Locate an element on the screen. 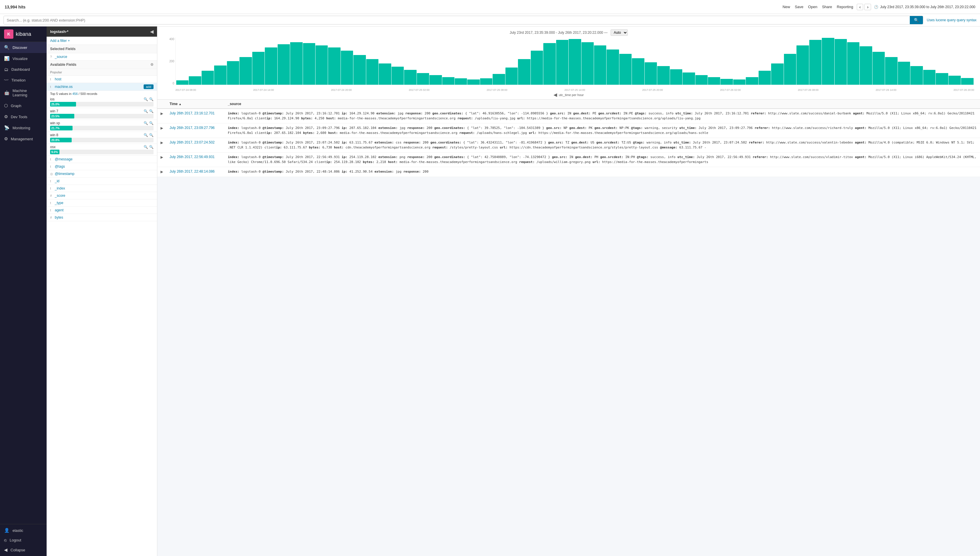 This screenshot has width=980, height=556. save-button: Save is located at coordinates (799, 7).